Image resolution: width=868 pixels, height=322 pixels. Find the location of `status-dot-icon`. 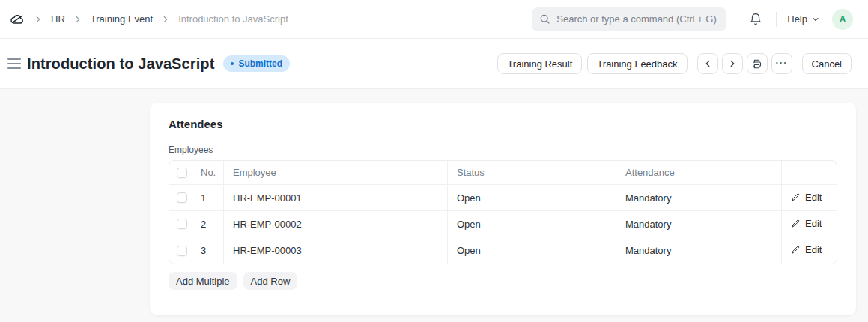

status-dot-icon is located at coordinates (232, 64).